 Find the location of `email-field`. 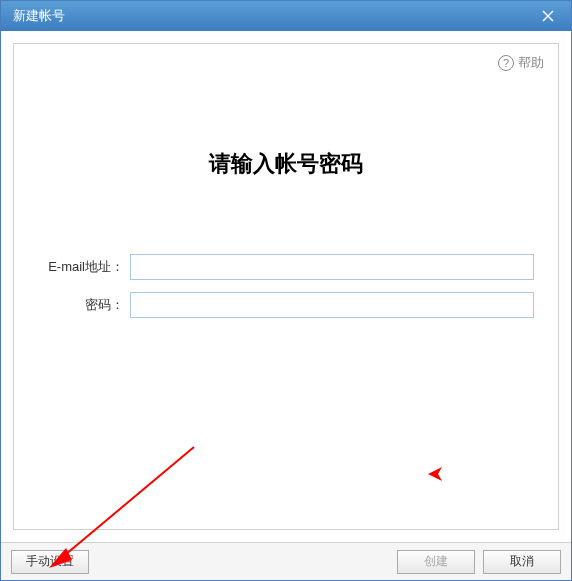

email-field is located at coordinates (332, 267).